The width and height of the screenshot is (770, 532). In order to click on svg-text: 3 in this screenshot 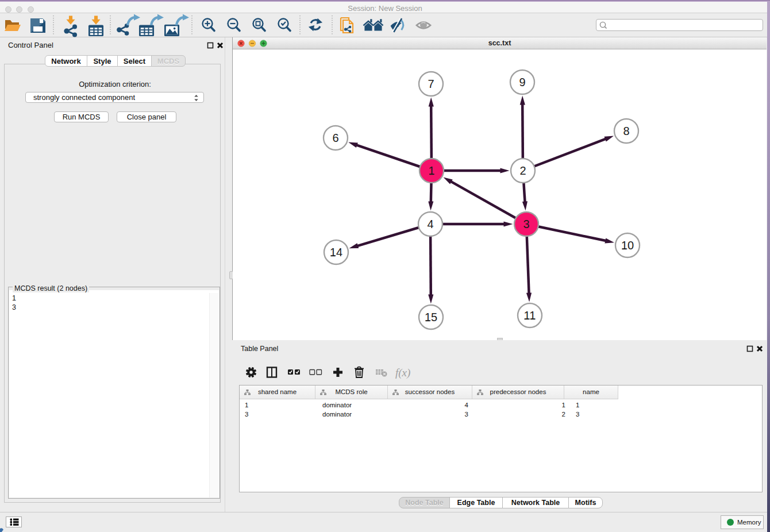, I will do `click(526, 224)`.